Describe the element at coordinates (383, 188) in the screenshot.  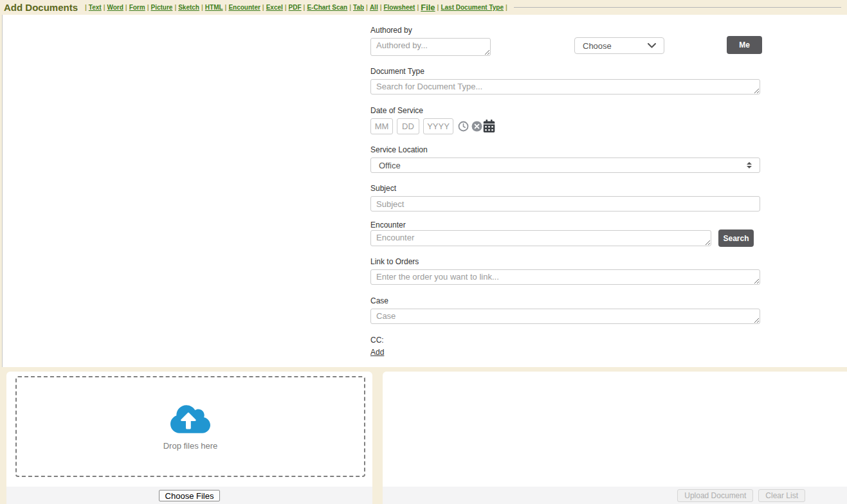
I see `subject-label: Subject` at that location.